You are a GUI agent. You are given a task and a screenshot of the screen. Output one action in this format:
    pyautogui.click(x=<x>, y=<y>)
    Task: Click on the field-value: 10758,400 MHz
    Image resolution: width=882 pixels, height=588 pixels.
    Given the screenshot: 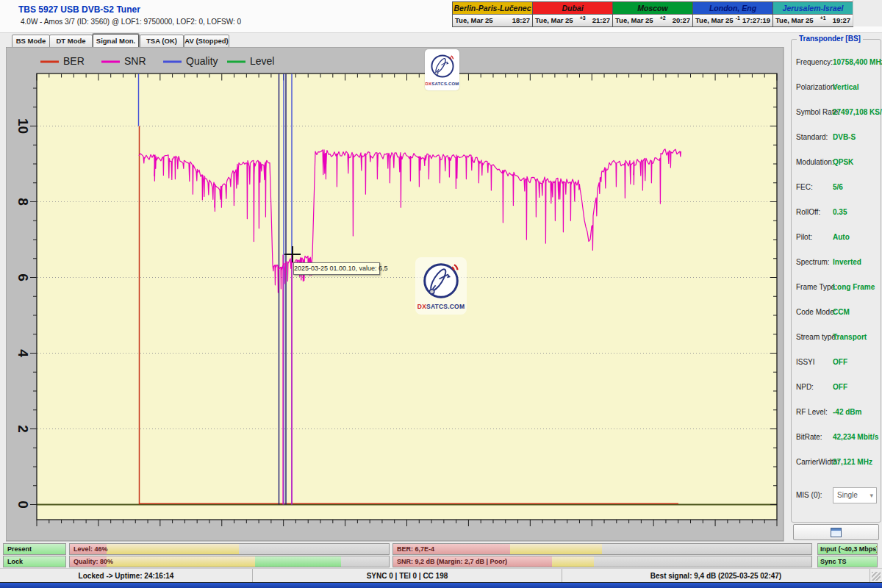 What is the action you would take?
    pyautogui.click(x=857, y=62)
    